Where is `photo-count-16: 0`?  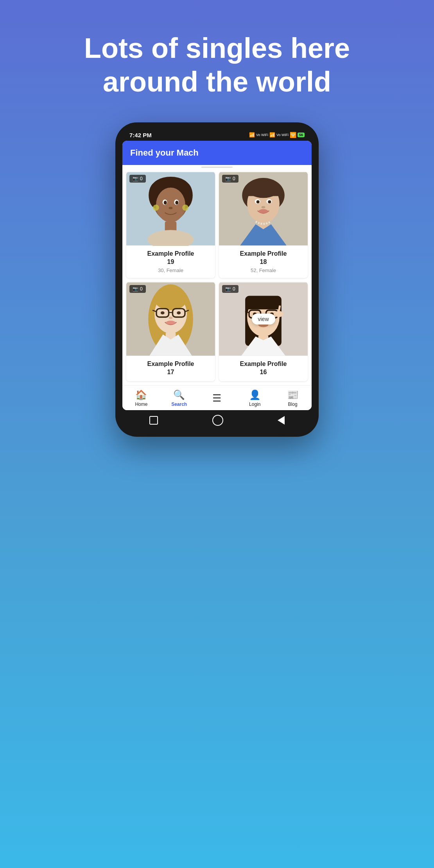
photo-count-16: 0 is located at coordinates (234, 289).